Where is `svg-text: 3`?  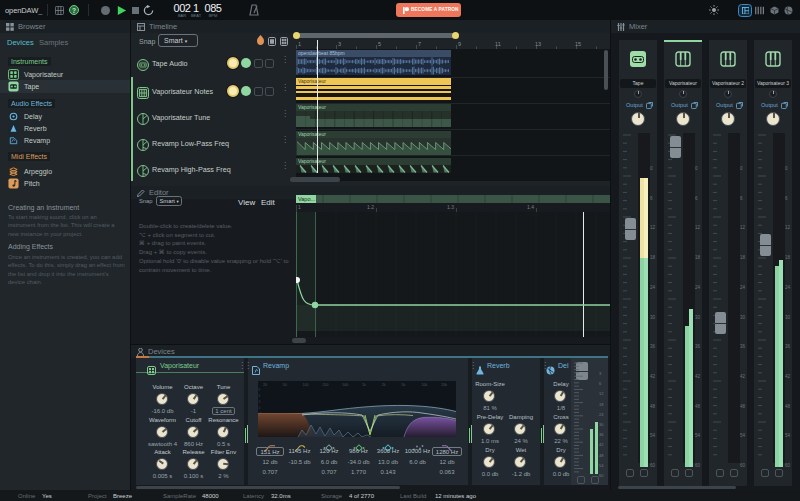 svg-text: 3 is located at coordinates (260, 402).